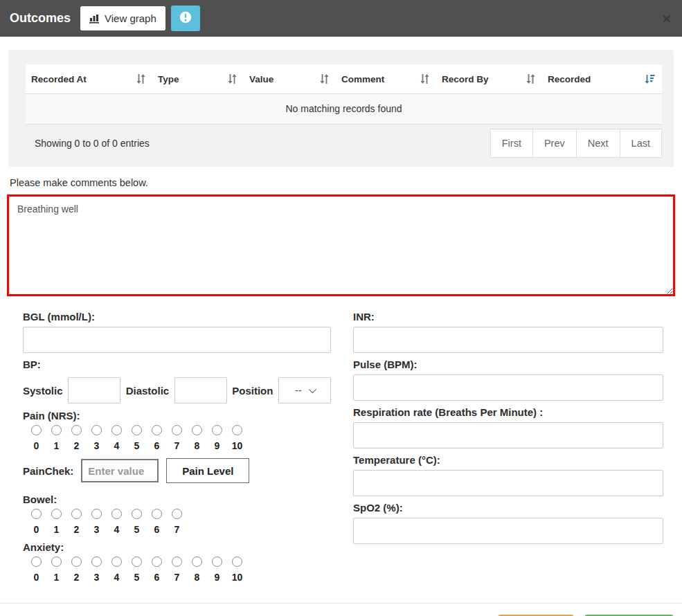 This screenshot has height=616, width=682. I want to click on pagination-prev-button: Prev, so click(555, 143).